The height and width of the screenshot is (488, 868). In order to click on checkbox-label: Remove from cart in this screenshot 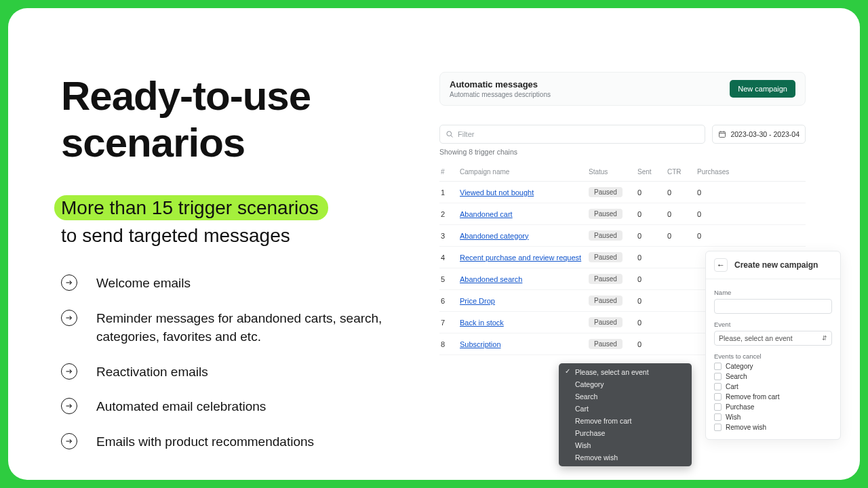, I will do `click(753, 397)`.